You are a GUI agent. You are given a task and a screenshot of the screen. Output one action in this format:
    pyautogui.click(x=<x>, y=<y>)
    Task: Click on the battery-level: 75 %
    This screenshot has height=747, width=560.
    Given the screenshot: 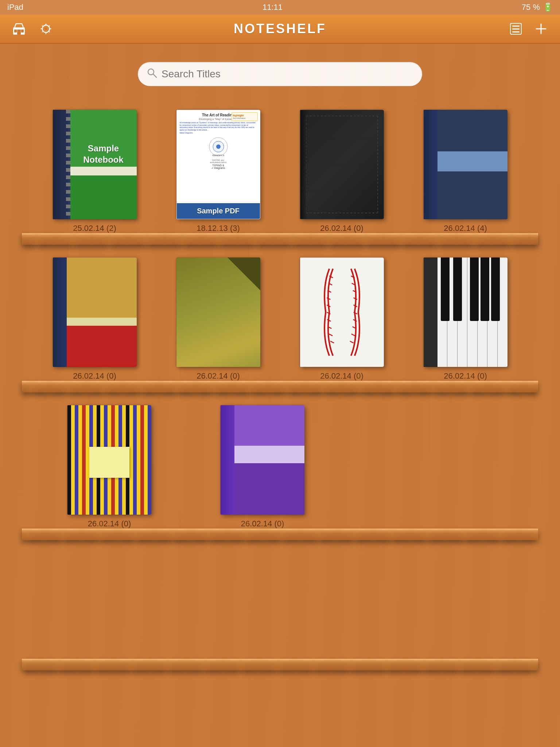 What is the action you would take?
    pyautogui.click(x=531, y=7)
    